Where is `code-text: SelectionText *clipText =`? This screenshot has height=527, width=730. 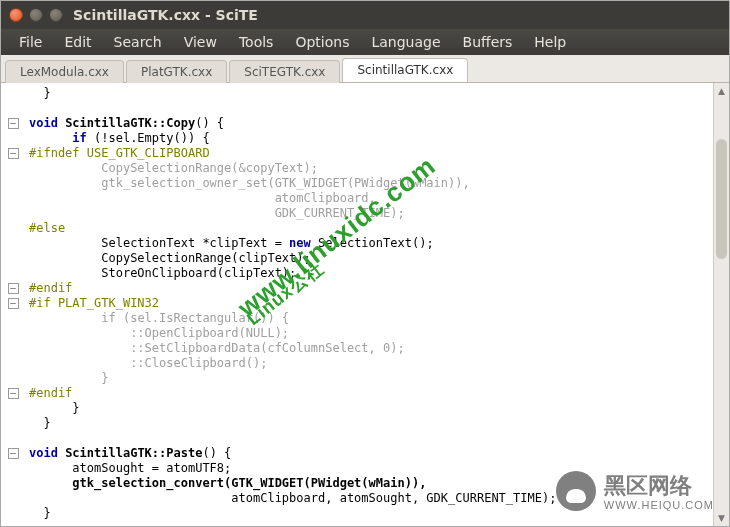
code-text: SelectionText *clipText = is located at coordinates (159, 243).